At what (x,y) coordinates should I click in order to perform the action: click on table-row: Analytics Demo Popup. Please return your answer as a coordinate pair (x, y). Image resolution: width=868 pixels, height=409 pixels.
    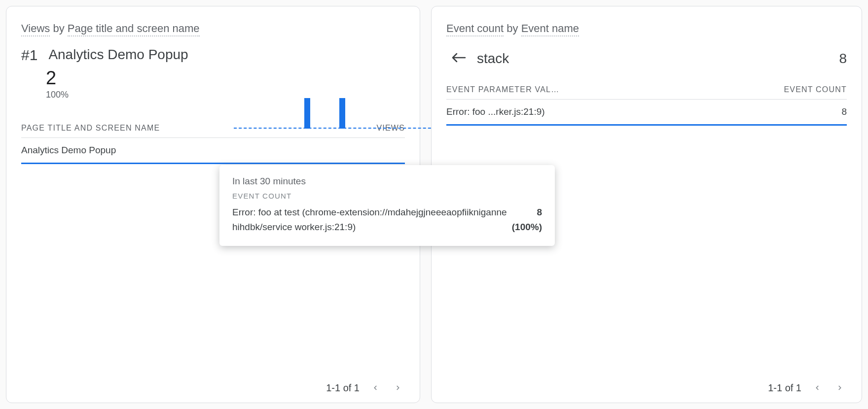
    Looking at the image, I should click on (213, 151).